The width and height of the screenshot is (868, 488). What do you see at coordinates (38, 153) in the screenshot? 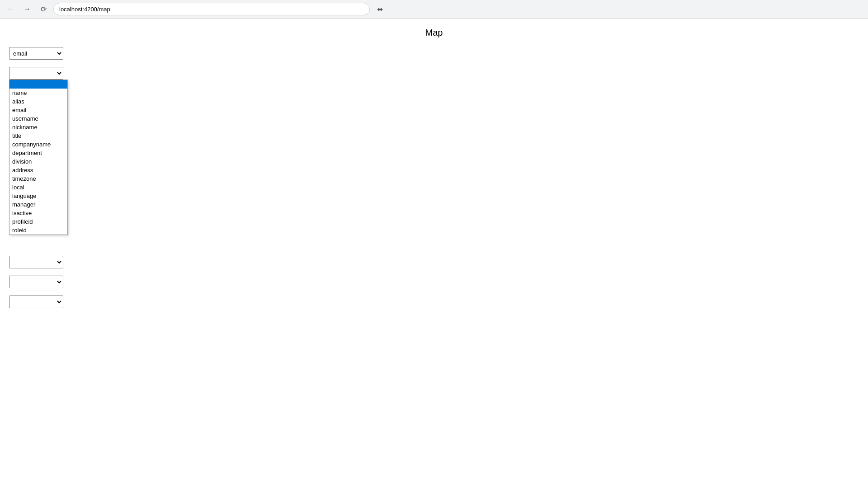
I see `dropdown2-option-department: department` at bounding box center [38, 153].